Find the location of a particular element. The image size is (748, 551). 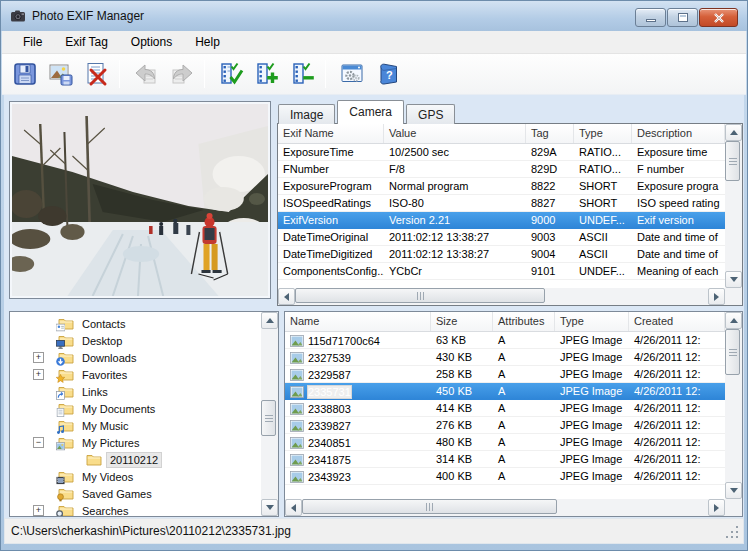

column-header-size: Size is located at coordinates (462, 322).